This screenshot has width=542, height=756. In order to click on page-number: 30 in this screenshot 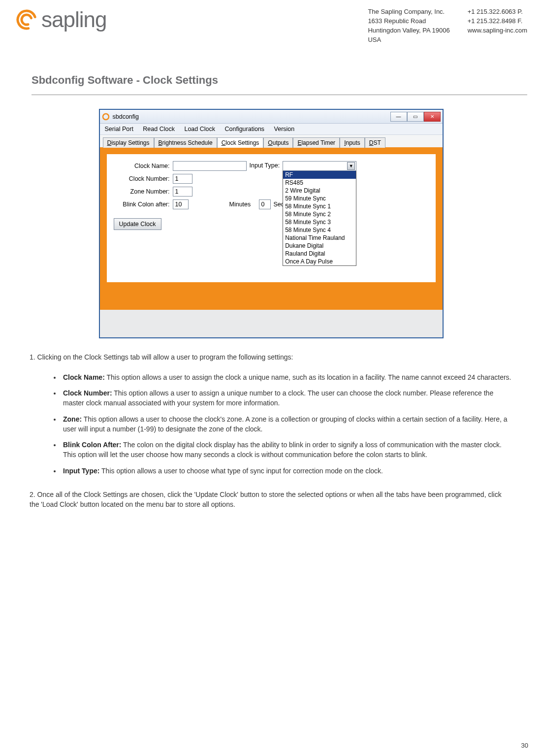, I will do `click(525, 746)`.